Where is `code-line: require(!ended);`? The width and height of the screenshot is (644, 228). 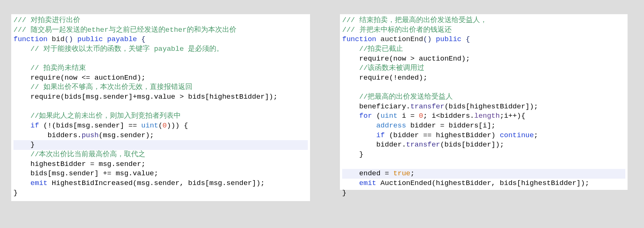 code-line: require(!ended); is located at coordinates (385, 78).